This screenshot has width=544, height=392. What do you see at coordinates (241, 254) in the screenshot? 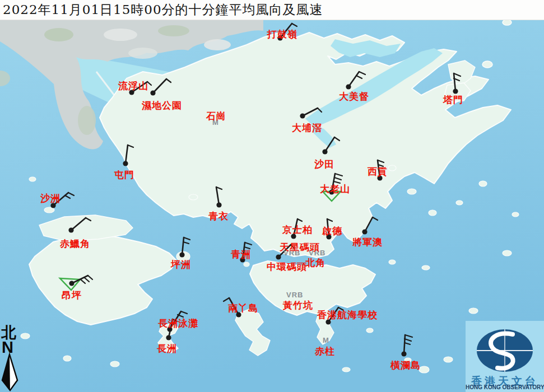
I see `station-label: 青洲` at bounding box center [241, 254].